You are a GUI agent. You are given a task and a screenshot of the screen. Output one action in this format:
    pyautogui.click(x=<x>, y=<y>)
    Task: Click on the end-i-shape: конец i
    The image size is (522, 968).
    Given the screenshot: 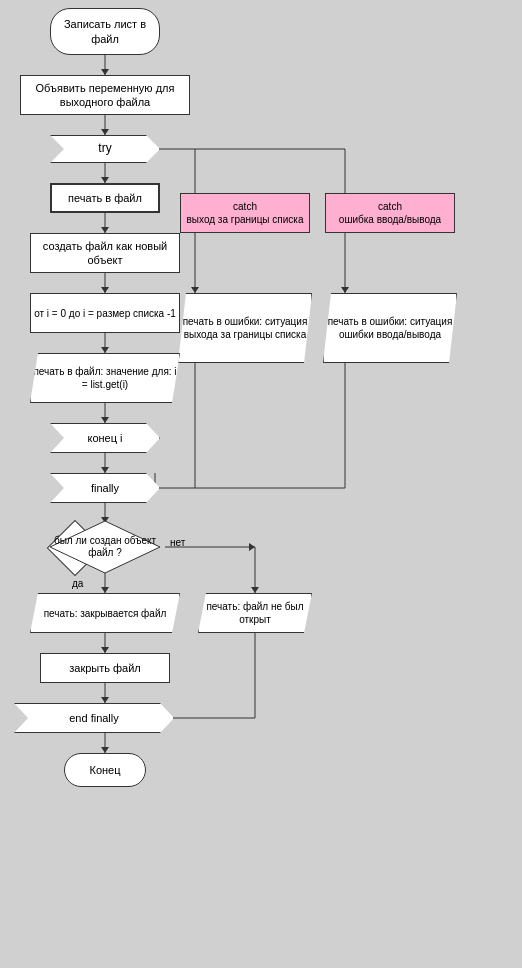 What is the action you would take?
    pyautogui.click(x=105, y=438)
    